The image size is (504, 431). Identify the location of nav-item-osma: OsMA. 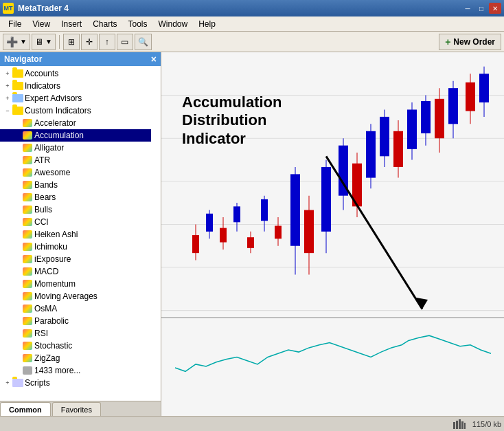
(76, 309).